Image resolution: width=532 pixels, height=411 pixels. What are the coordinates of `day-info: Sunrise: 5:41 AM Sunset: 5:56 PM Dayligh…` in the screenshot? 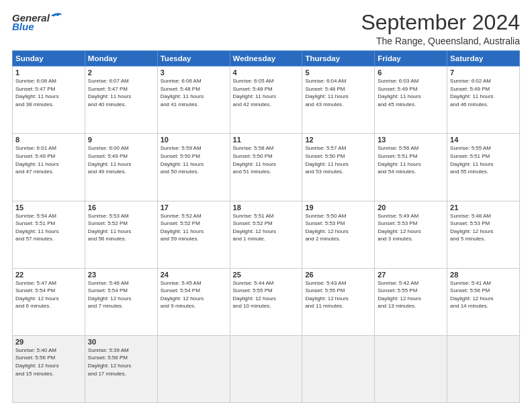 It's located at (484, 295).